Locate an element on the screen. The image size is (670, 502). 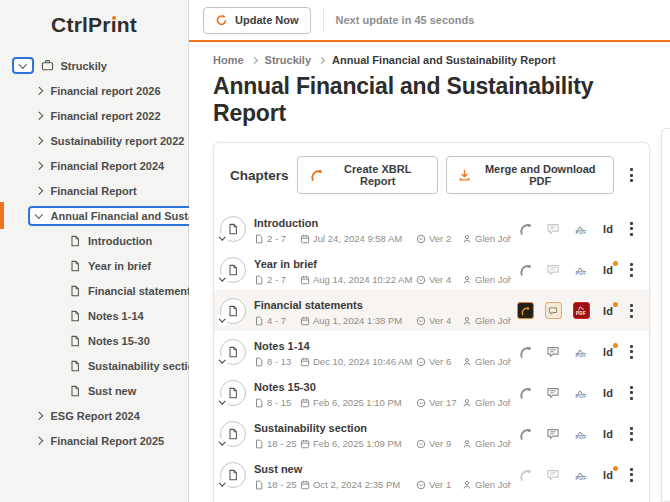
sidebar-tree-item: Financial Report 2025 is located at coordinates (94, 440).